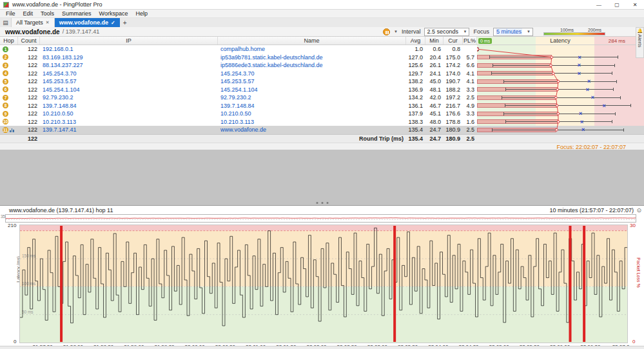  I want to click on menu-item-tools: Tools, so click(48, 14).